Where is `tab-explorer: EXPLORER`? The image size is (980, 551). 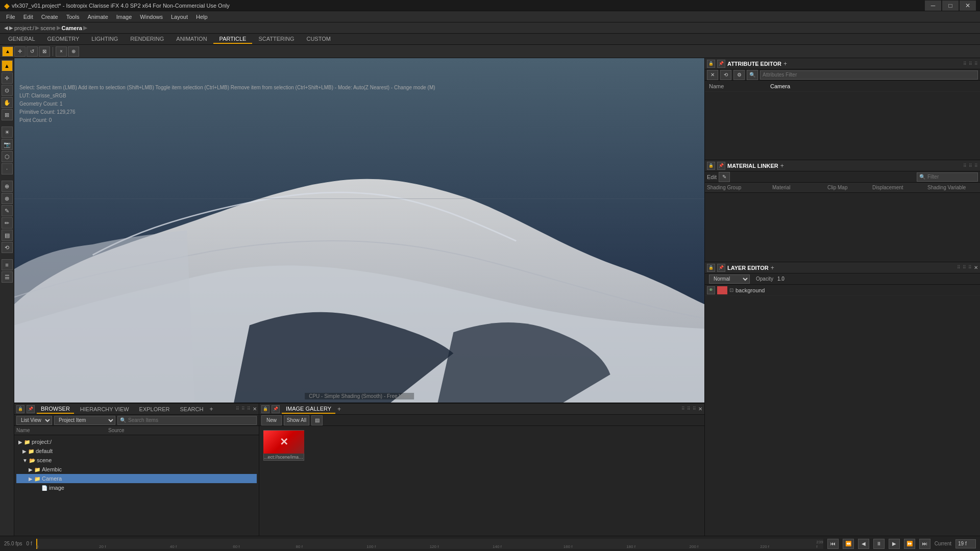
tab-explorer: EXPLORER is located at coordinates (155, 409).